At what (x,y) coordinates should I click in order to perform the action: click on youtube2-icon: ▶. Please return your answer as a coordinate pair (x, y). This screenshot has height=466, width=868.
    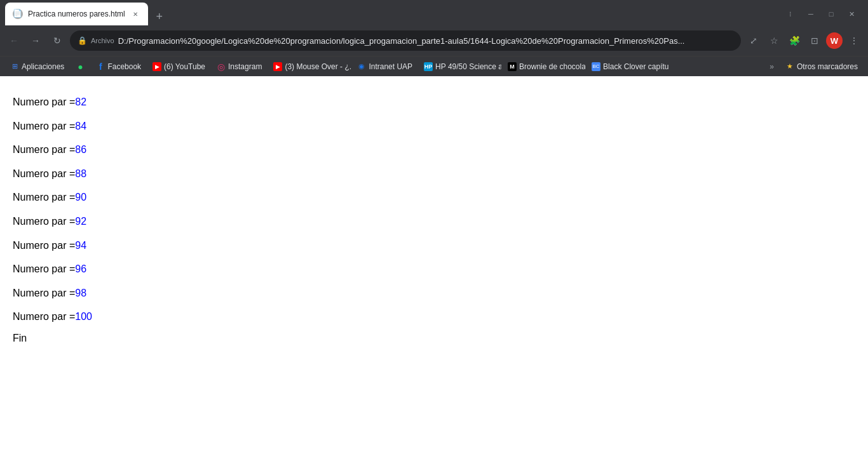
    Looking at the image, I should click on (278, 67).